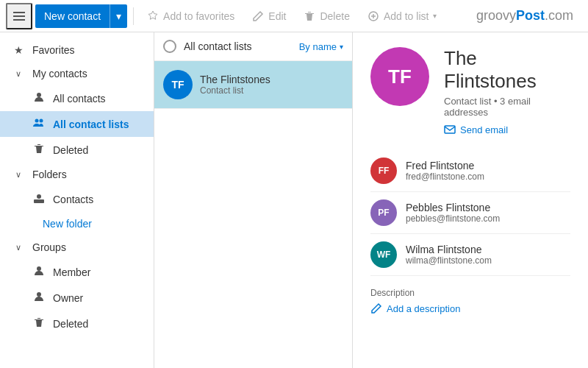  I want to click on add-to-list-button: Add to list ▾, so click(402, 16).